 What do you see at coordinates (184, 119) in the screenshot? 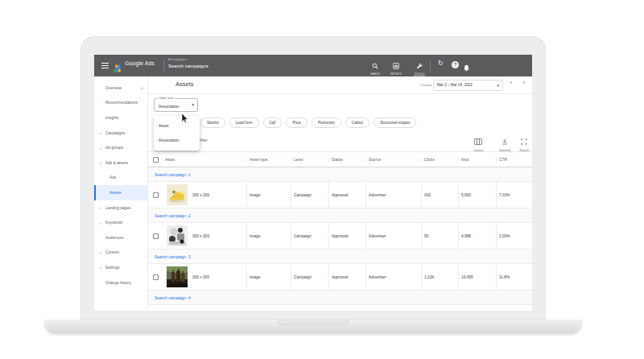
I see `mouse-cursor` at bounding box center [184, 119].